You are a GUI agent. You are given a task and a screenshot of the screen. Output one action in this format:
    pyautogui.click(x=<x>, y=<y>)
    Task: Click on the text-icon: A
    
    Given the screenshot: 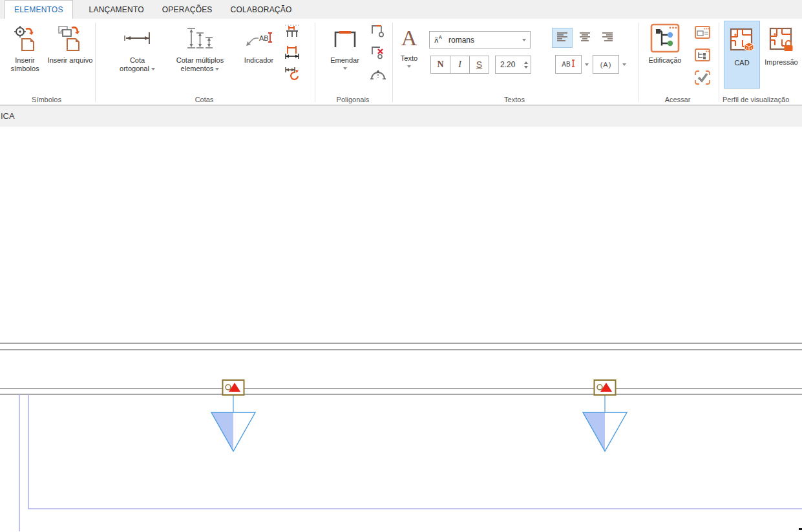 What is the action you would take?
    pyautogui.click(x=409, y=39)
    